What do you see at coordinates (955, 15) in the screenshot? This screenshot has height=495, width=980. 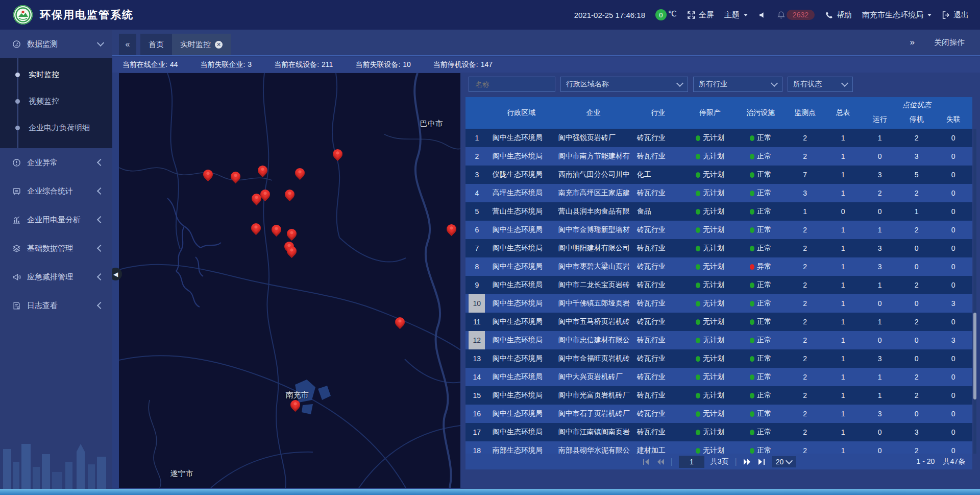 I see `logout-button: 退出` at bounding box center [955, 15].